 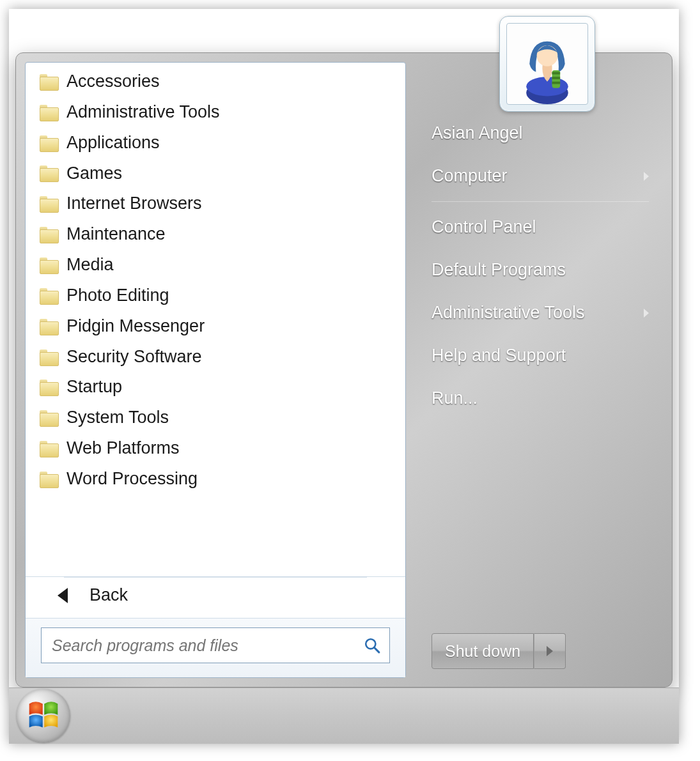 I want to click on program-folder-label: Administrative Tools, so click(x=143, y=112).